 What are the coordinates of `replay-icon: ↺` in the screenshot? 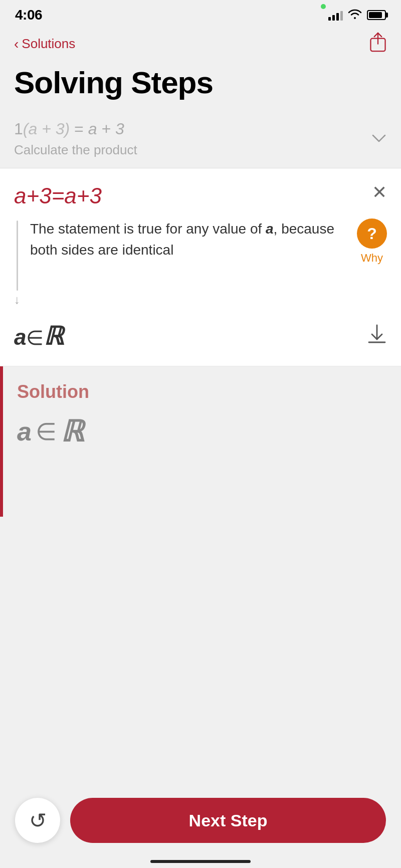 It's located at (38, 821).